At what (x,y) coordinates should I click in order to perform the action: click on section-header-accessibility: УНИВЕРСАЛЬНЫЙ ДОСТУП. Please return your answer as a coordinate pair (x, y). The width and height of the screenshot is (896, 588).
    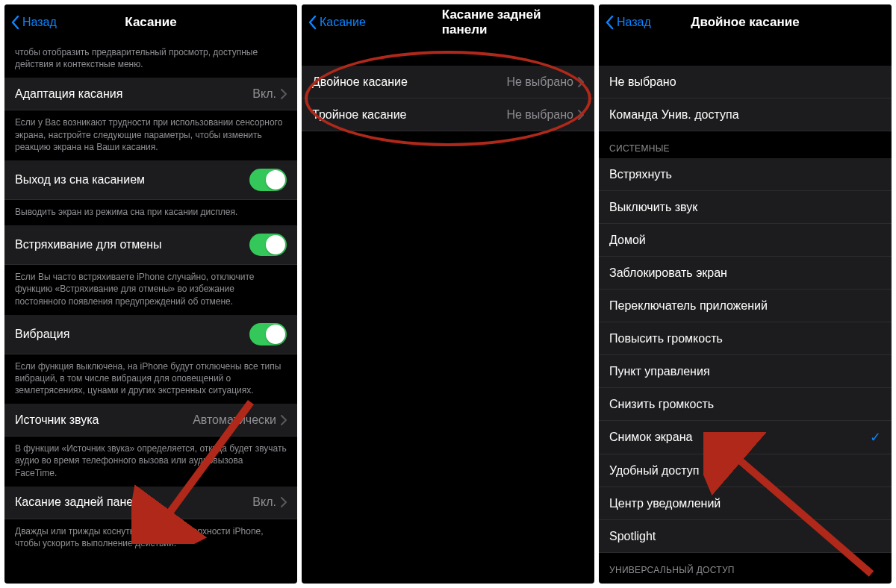
    Looking at the image, I should click on (745, 566).